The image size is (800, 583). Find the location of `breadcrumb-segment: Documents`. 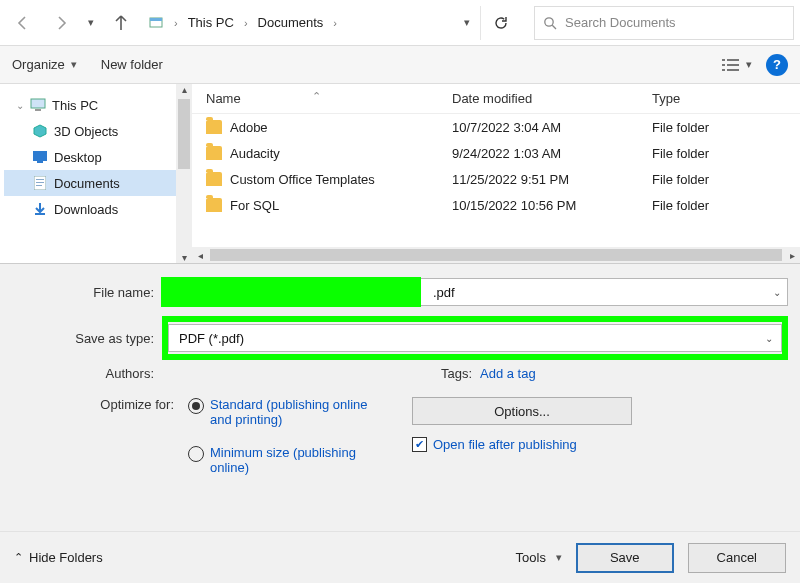

breadcrumb-segment: Documents is located at coordinates (291, 22).